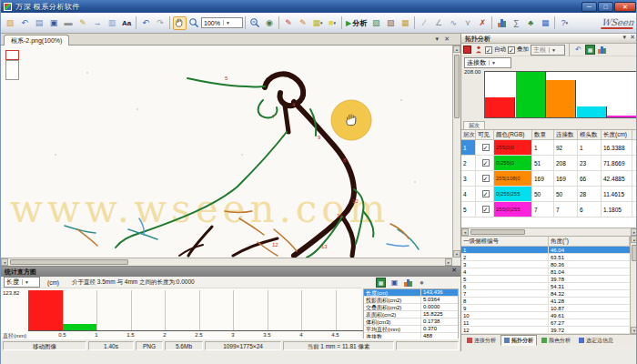 The width and height of the screenshot is (637, 364). What do you see at coordinates (195, 24) in the screenshot?
I see `zoom-tool` at bounding box center [195, 24].